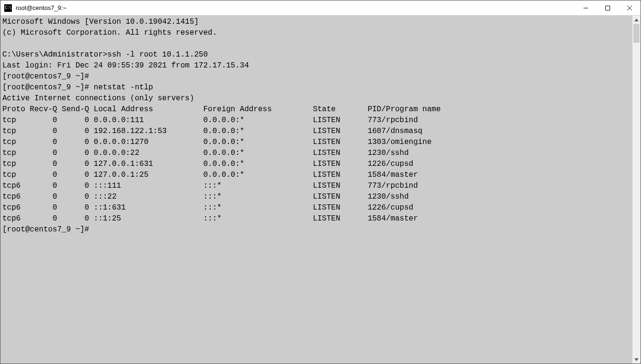 The width and height of the screenshot is (641, 364). Describe the element at coordinates (636, 20) in the screenshot. I see `chevron-up-icon` at that location.